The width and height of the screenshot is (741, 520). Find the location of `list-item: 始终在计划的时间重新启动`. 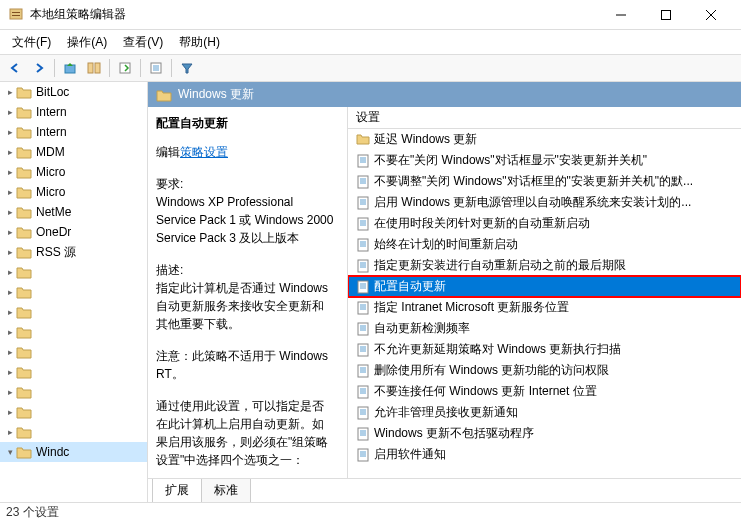

list-item: 始终在计划的时间重新启动 is located at coordinates (544, 244).